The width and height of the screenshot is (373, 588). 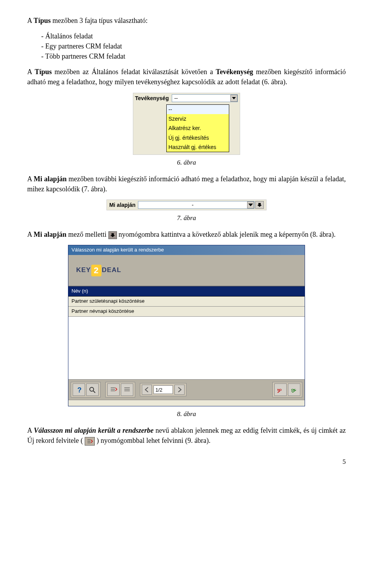 What do you see at coordinates (186, 271) in the screenshot?
I see `dialog-banner: KEY 2 DEAL` at bounding box center [186, 271].